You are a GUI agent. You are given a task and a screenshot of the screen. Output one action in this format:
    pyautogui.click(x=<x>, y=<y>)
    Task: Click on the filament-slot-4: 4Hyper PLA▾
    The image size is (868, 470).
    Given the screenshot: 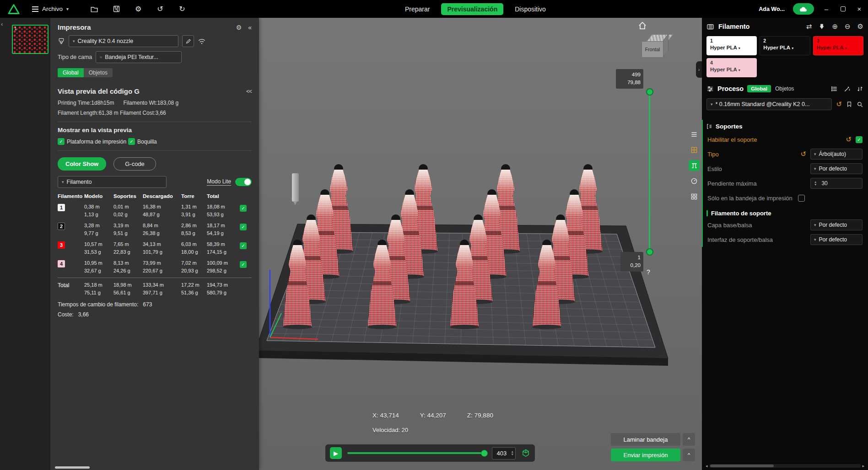 What is the action you would take?
    pyautogui.click(x=732, y=68)
    